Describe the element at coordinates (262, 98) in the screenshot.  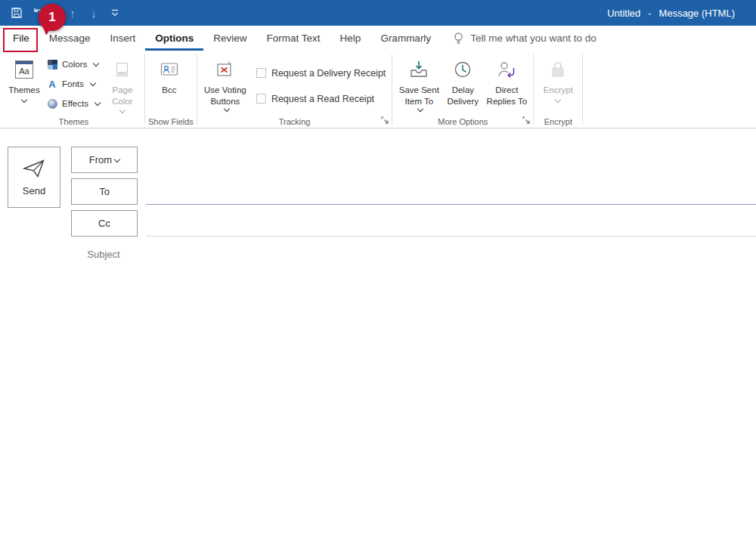
I see `read-receipt-checkbox` at that location.